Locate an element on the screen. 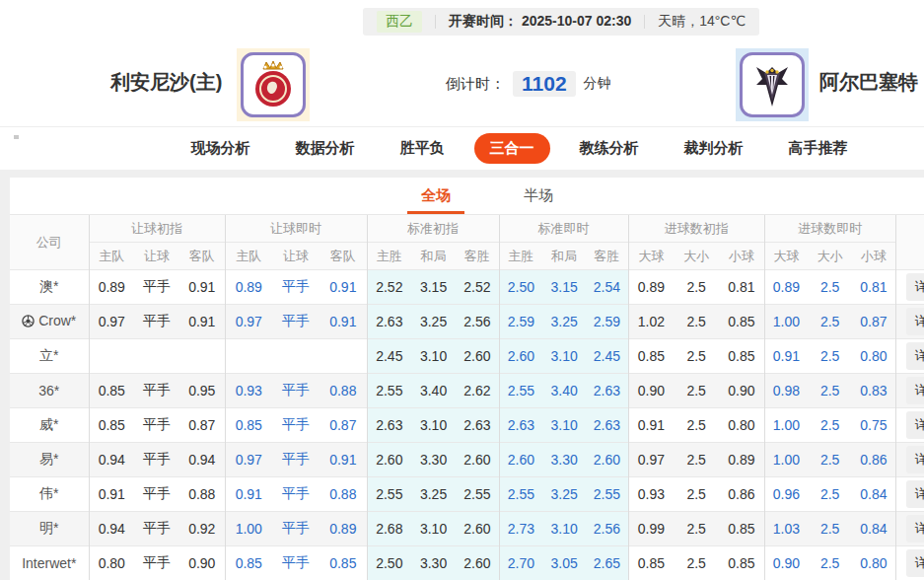 Image resolution: width=924 pixels, height=580 pixels. odds-cell: 2.73 is located at coordinates (521, 529).